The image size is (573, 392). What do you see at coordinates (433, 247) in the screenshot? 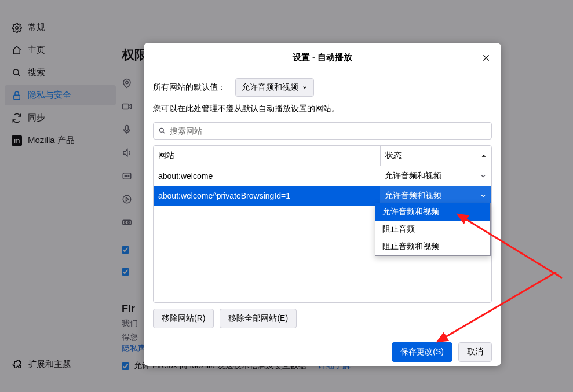
I see `dropdown-option-block-all: 阻止音频和视频` at bounding box center [433, 247].